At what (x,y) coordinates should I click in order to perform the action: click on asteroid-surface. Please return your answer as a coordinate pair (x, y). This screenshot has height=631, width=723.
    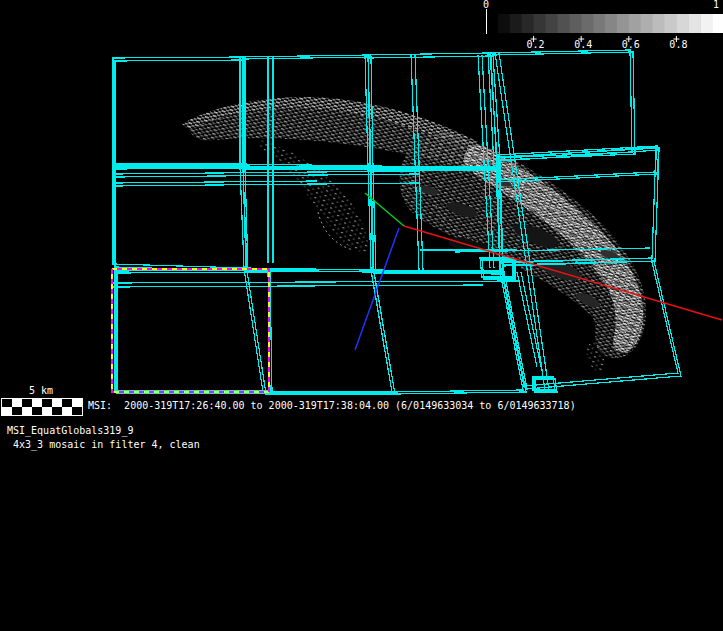
    Looking at the image, I should click on (313, 196).